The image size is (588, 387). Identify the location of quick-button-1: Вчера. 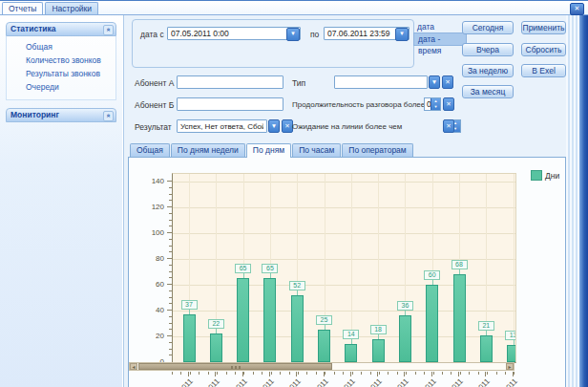
(488, 50).